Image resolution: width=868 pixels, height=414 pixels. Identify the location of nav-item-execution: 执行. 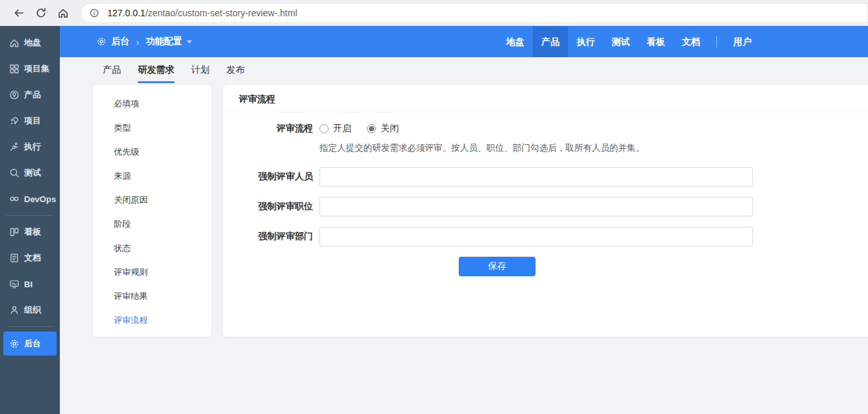
(586, 42).